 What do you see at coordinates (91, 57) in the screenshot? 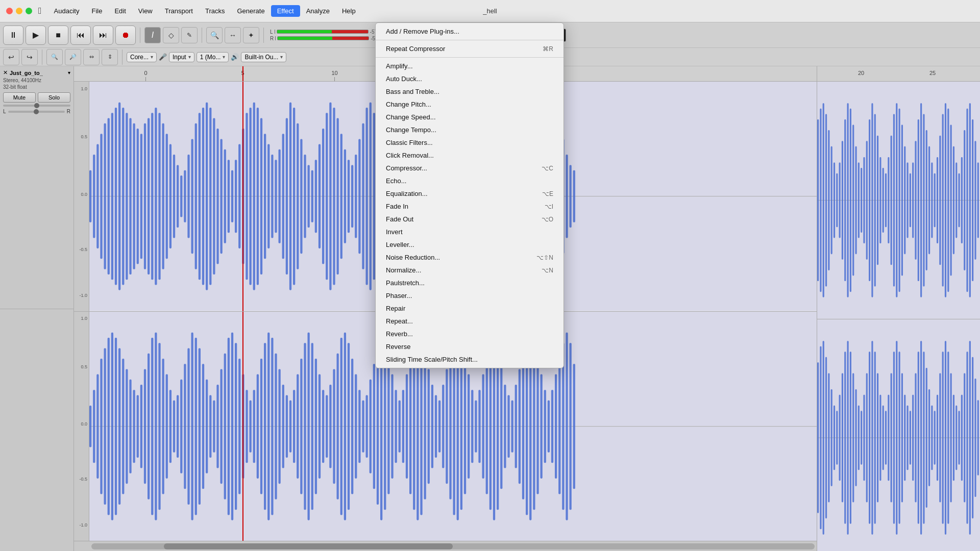
I see `fit-project-button: ⇔` at bounding box center [91, 57].